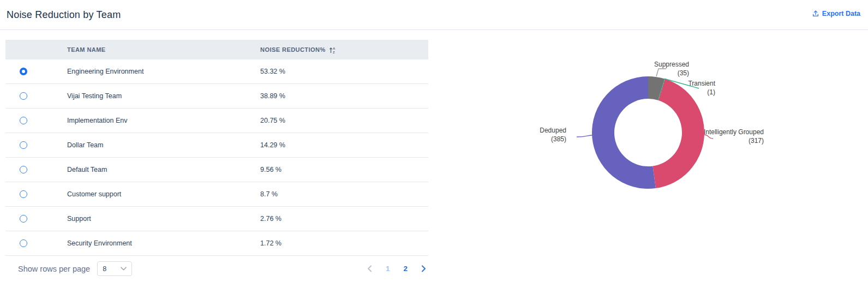 This screenshot has height=288, width=868. Describe the element at coordinates (217, 72) in the screenshot. I see `table-row: Engineering Environment 53.32 %` at that location.